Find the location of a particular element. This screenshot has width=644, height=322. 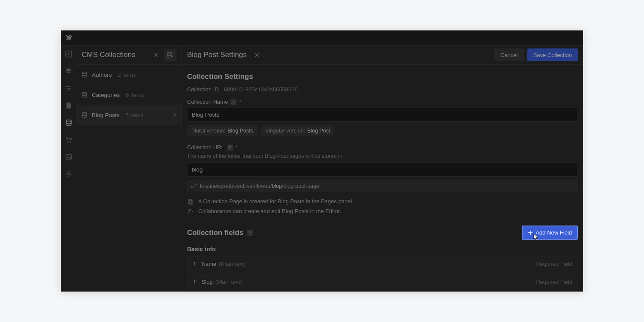

link-icon is located at coordinates (194, 186).